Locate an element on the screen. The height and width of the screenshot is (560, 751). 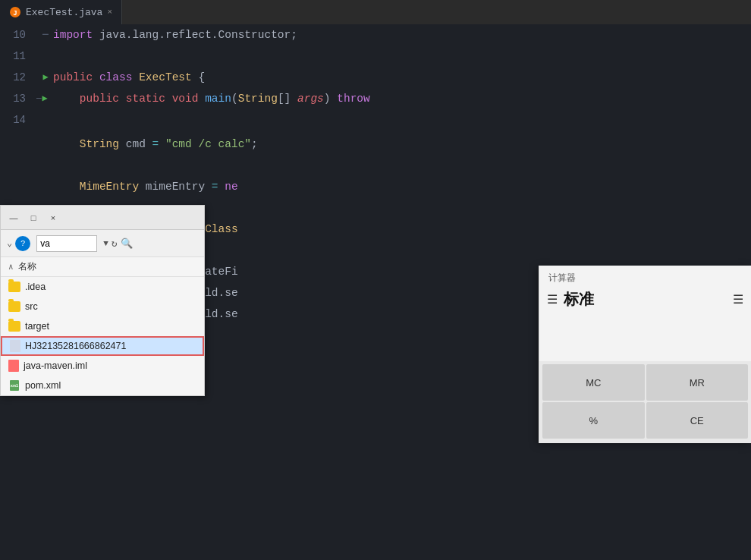
calc-btn-mc: MC is located at coordinates (593, 382).